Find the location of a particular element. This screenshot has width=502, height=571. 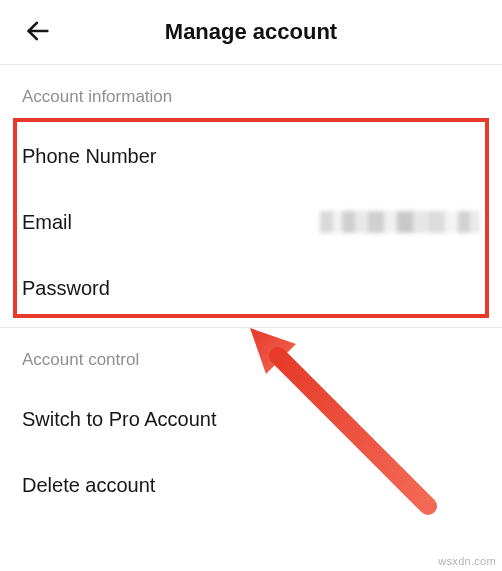

row-label-delete-account: Delete account is located at coordinates (88, 486).